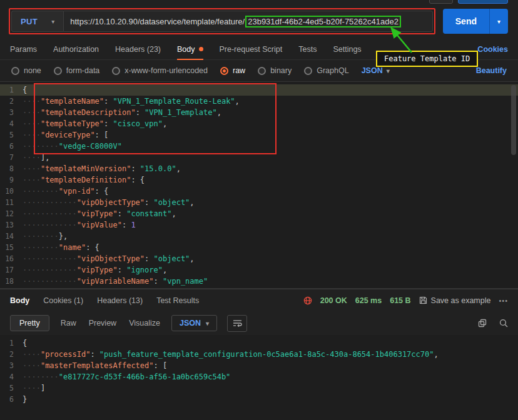 The height and width of the screenshot is (420, 518). Describe the element at coordinates (77, 71) in the screenshot. I see `body-type-form-data: form-data` at that location.